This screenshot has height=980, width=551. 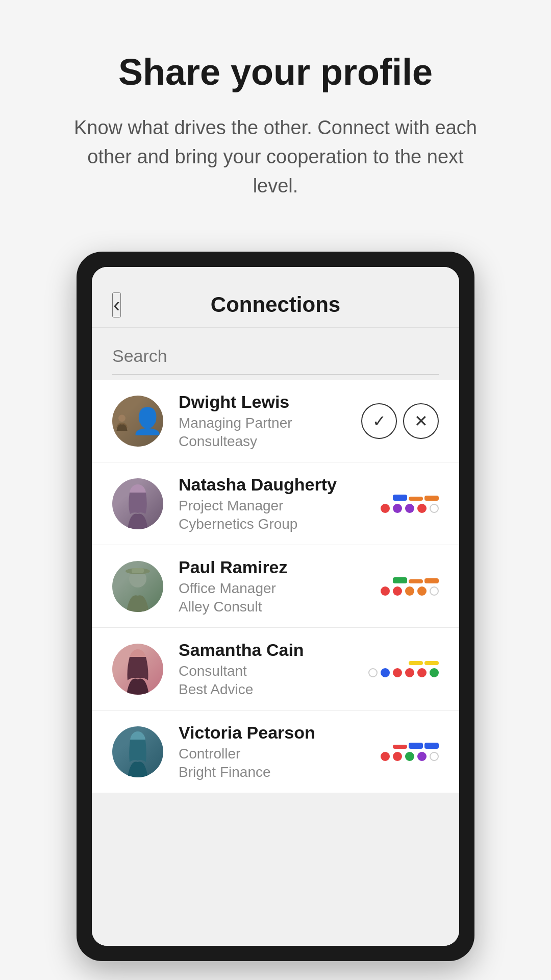 What do you see at coordinates (434, 756) in the screenshot?
I see `dot-victoria-empty` at bounding box center [434, 756].